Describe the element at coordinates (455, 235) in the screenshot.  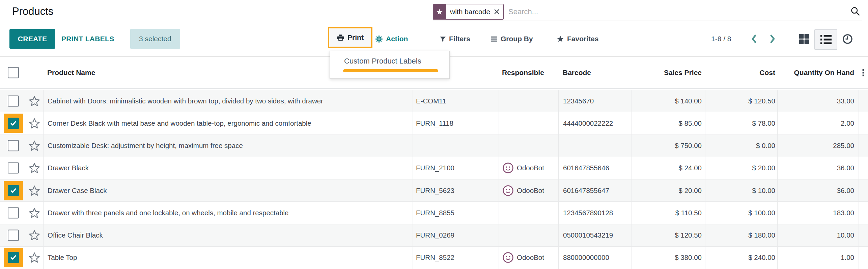
I see `reference-cell: FURN_0269` at that location.